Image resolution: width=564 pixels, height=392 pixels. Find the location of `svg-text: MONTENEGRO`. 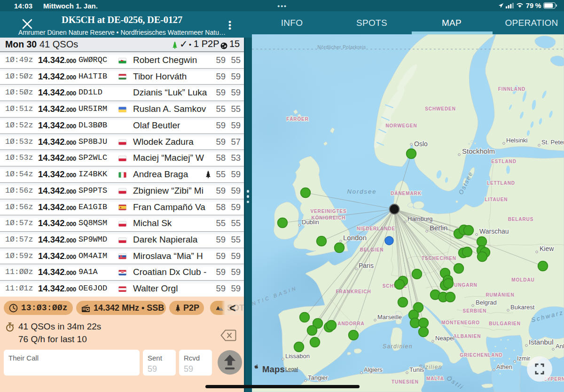

svg-text: MONTENEGRO is located at coordinates (461, 322).